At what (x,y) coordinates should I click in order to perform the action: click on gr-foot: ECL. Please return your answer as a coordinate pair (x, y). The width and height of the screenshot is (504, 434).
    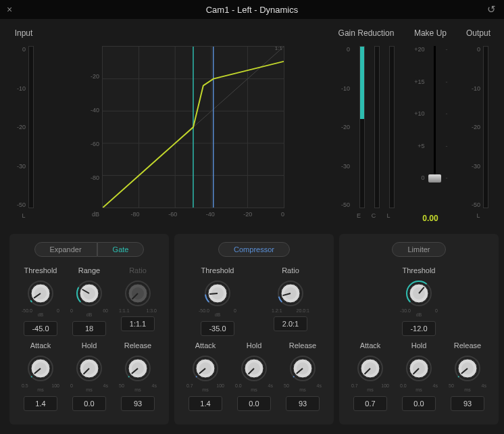
    Looking at the image, I should click on (374, 216).